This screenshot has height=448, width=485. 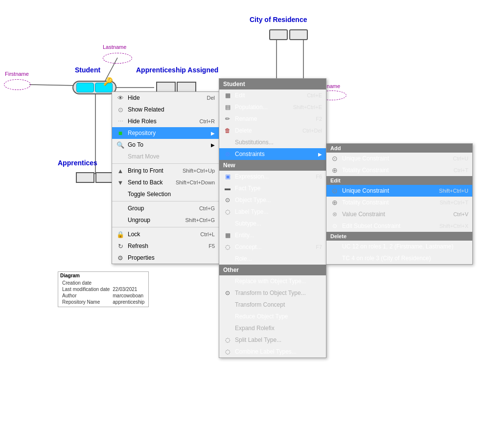 I want to click on menu-item-repository: ■ Repository ▶ Student ▦ Edit Ctrl+E ▤ P…, so click(x=165, y=133).